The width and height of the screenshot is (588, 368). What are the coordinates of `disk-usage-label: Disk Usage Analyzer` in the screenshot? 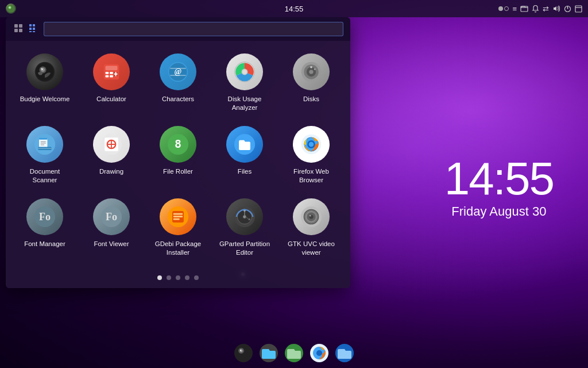 It's located at (245, 103).